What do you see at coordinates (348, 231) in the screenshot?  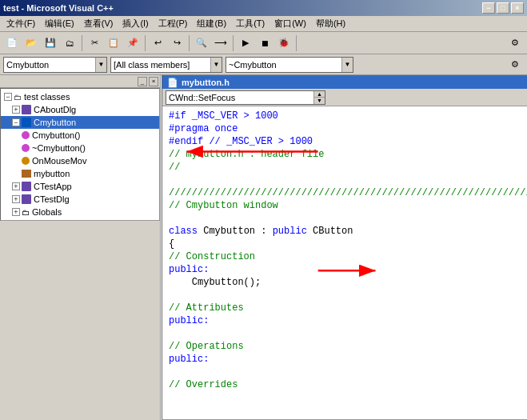 I see `code-line-10: class Cmybutton : public CButton` at bounding box center [348, 231].